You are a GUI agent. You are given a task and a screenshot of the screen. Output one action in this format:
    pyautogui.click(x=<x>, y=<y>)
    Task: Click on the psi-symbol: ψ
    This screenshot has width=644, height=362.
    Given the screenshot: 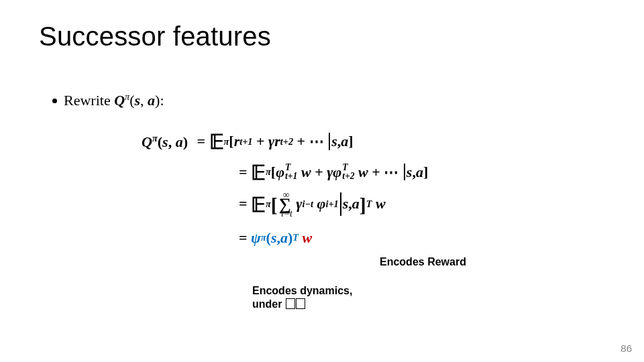 What is the action you would take?
    pyautogui.click(x=256, y=238)
    